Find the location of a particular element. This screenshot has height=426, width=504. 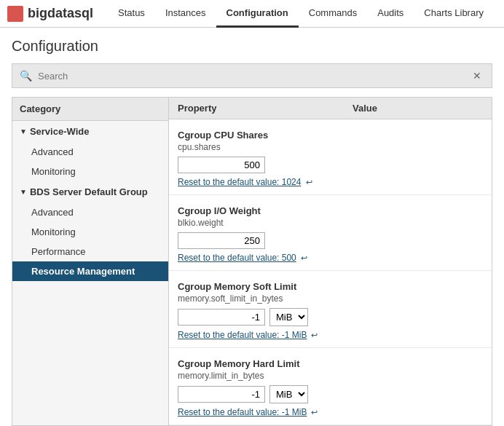

sidebar-item-advanced-1: Advanced is located at coordinates (90, 151).